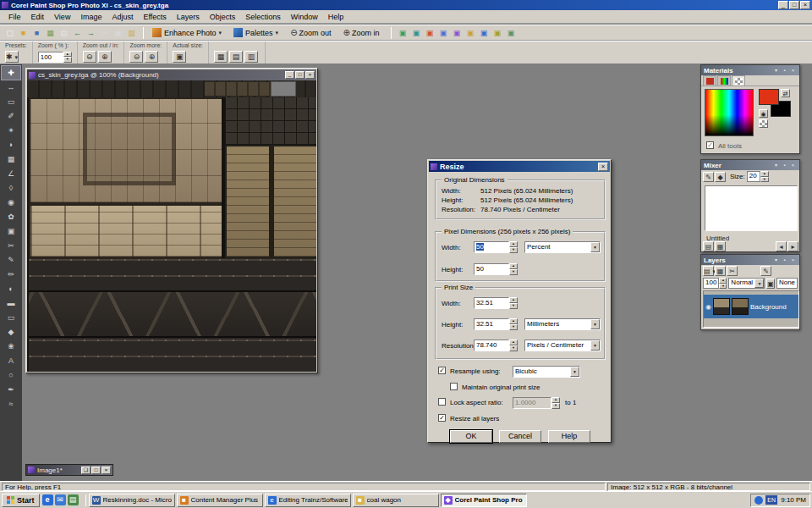  What do you see at coordinates (709, 246) in the screenshot?
I see `mixer-new-page-icon: ▤` at bounding box center [709, 246].